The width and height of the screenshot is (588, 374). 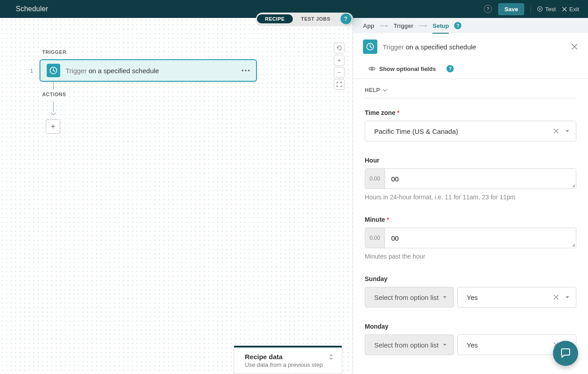 I want to click on hour-help: Hours in 24-hour format, i.e. 11 for 11a…, so click(x=471, y=197).